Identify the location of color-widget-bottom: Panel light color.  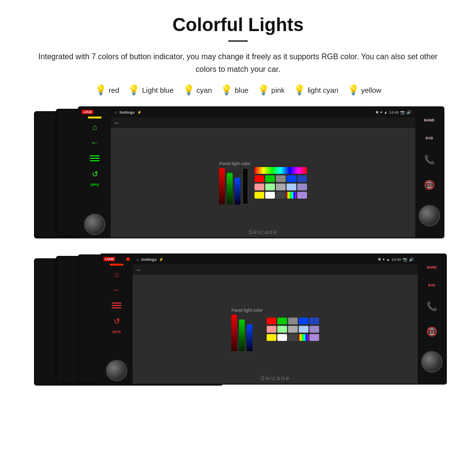
(275, 329).